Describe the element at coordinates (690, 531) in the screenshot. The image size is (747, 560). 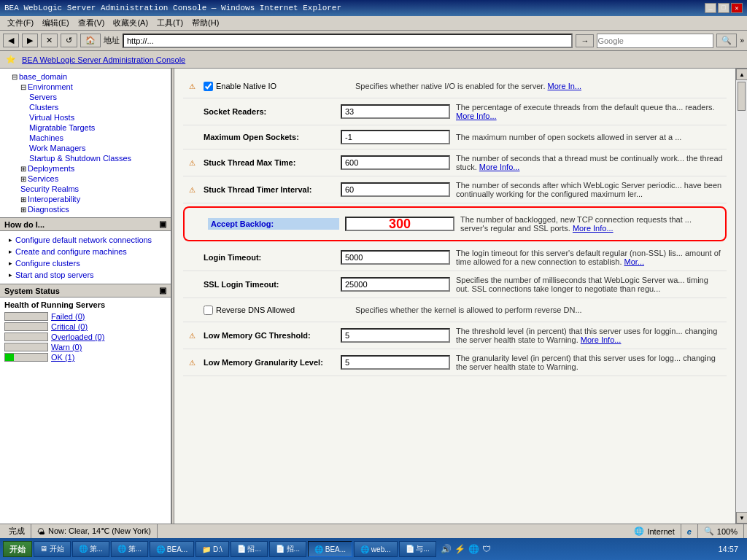
I see `status-segment-browser: e` at that location.